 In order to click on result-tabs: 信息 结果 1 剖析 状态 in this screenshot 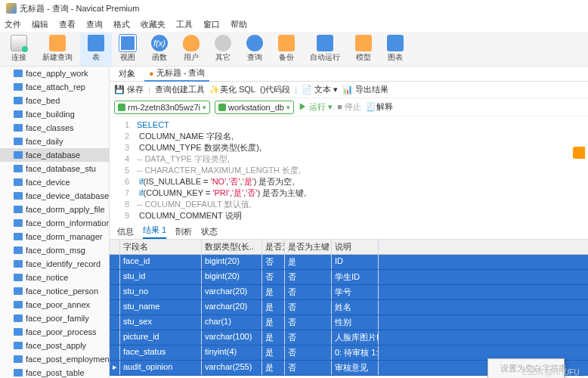, I will do `click(349, 232)`.